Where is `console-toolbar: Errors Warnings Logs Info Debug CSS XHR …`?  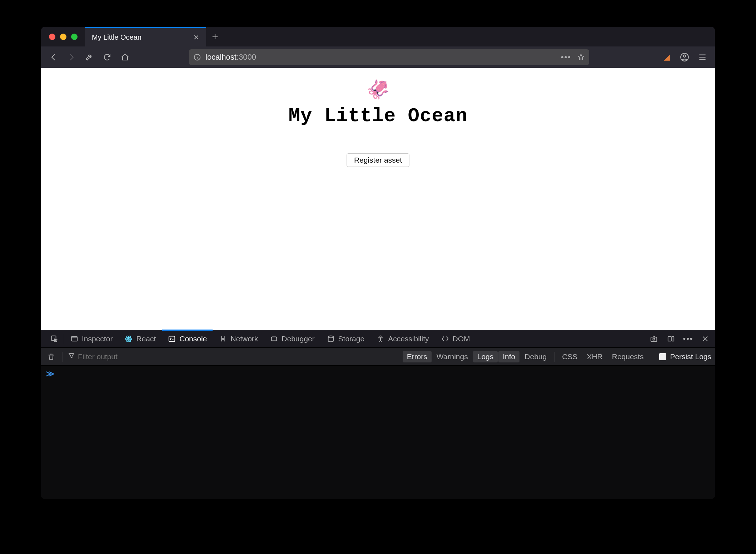 console-toolbar: Errors Warnings Logs Info Debug CSS XHR … is located at coordinates (378, 357).